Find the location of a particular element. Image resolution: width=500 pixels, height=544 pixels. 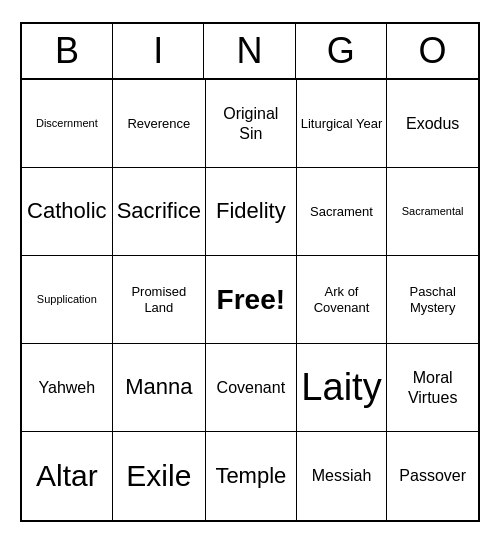

bingo-cell-20: Altar is located at coordinates (68, 476).